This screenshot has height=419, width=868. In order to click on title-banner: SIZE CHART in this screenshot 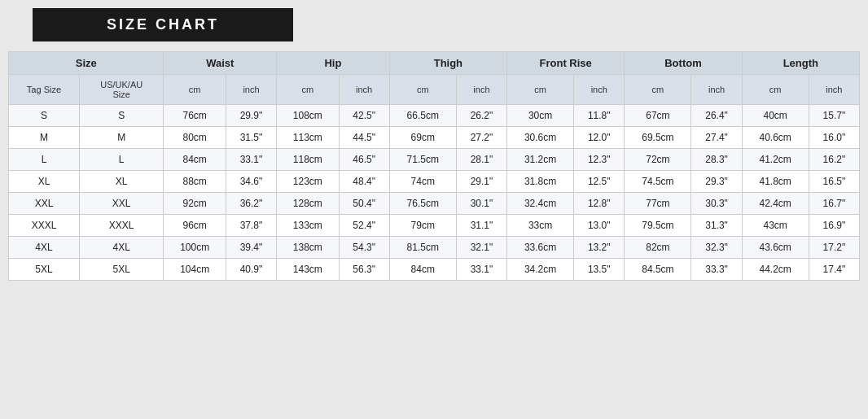, I will do `click(163, 24)`.